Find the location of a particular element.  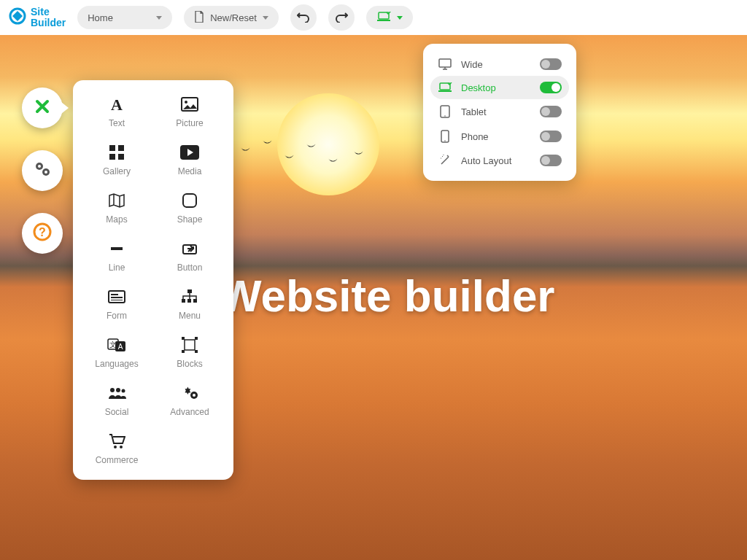

element-line: Line is located at coordinates (117, 256).